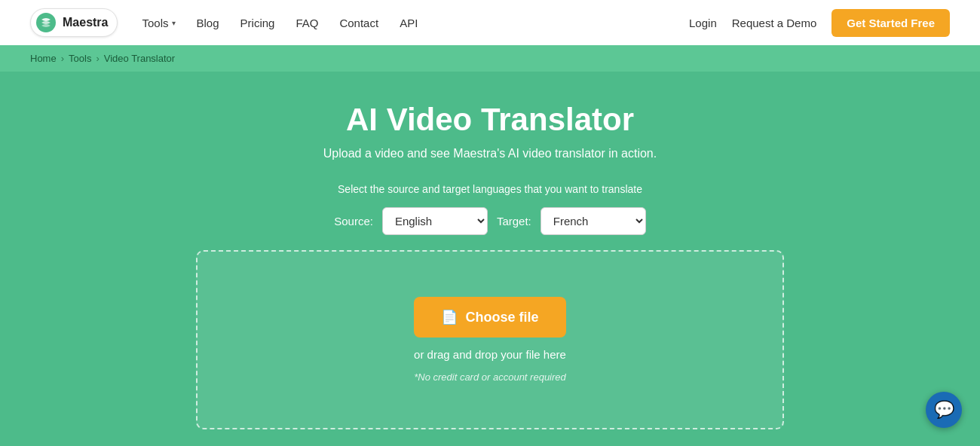  I want to click on breadcrumb: Home › Tools › Video Translator, so click(490, 59).